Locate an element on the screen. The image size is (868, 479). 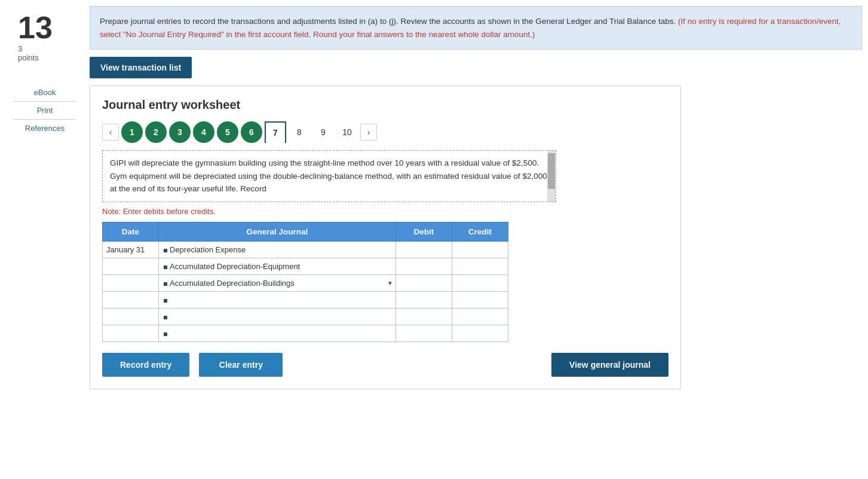
tab-9: 9 is located at coordinates (323, 132).